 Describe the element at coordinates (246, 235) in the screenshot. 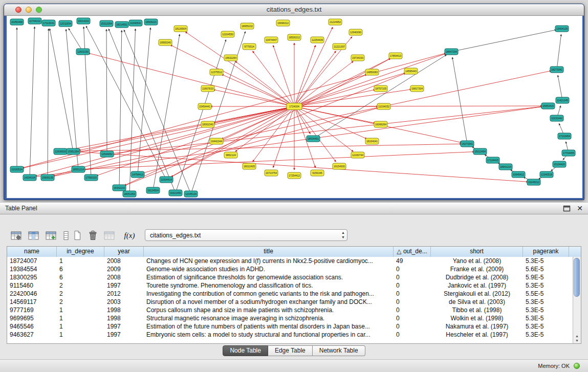

I see `table-selector-combo: citations_edges.txt ▲▼` at that location.